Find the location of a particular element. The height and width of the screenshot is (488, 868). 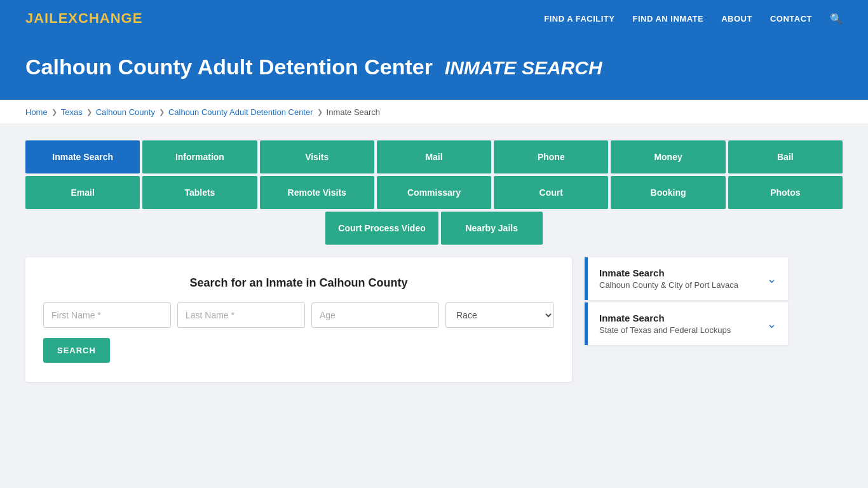

chevron-down-icon-2: ⌄ is located at coordinates (771, 324).